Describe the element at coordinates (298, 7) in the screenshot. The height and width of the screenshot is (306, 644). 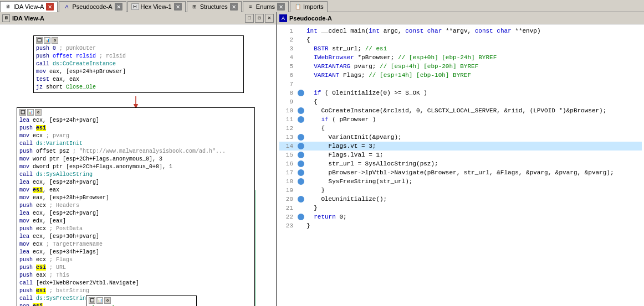
I see `imports-icon: 📋` at that location.